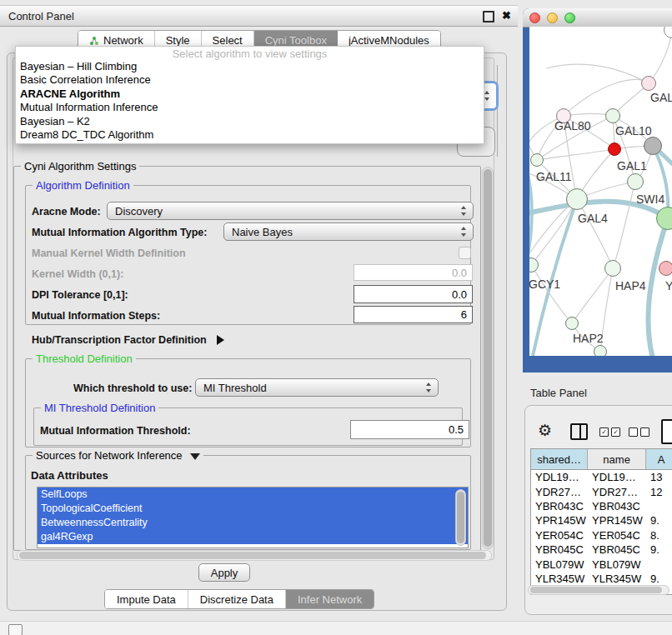  Describe the element at coordinates (534, 265) in the screenshot. I see `network-node-gcy1` at that location.